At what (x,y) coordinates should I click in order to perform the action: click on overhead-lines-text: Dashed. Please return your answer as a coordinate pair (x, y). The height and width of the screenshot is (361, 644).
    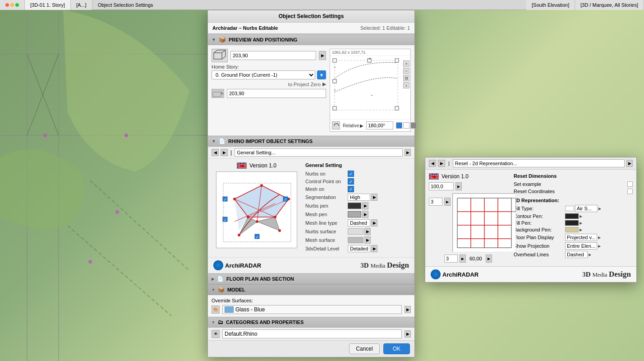
    Looking at the image, I should click on (576, 255).